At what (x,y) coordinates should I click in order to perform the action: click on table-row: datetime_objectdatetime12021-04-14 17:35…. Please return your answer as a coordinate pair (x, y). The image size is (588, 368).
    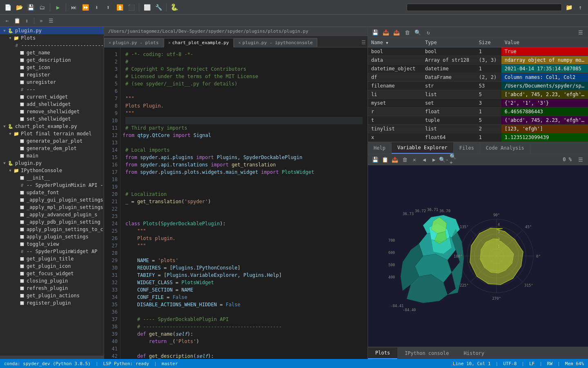
    Looking at the image, I should click on (478, 69).